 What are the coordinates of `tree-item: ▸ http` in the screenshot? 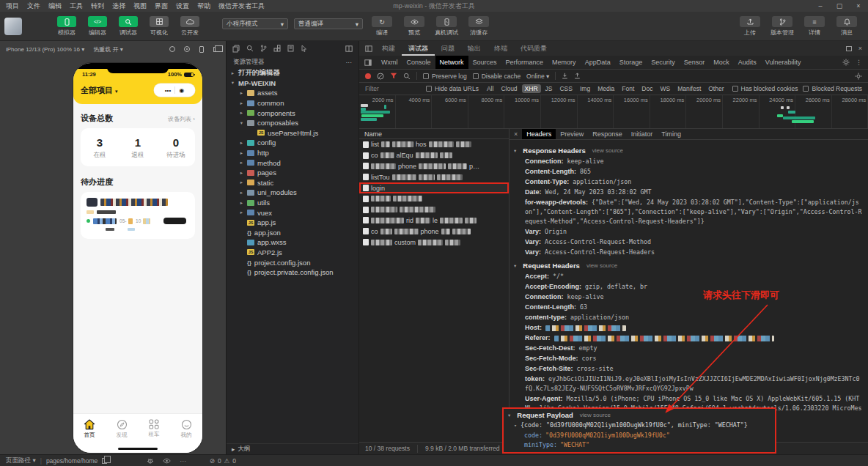 It's located at (293, 153).